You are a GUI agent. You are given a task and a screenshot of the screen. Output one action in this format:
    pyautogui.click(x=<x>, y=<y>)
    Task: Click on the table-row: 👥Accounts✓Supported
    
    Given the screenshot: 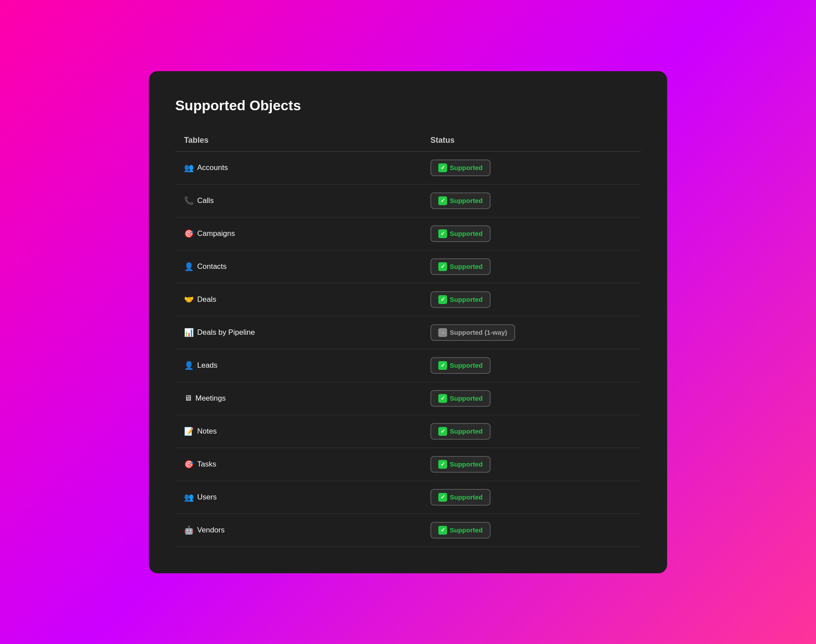 What is the action you would take?
    pyautogui.click(x=408, y=168)
    